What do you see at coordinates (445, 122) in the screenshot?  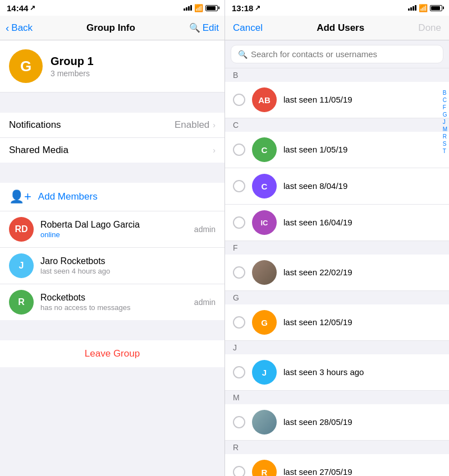 I see `index-sidebar: B C F G J M R S T` at bounding box center [445, 122].